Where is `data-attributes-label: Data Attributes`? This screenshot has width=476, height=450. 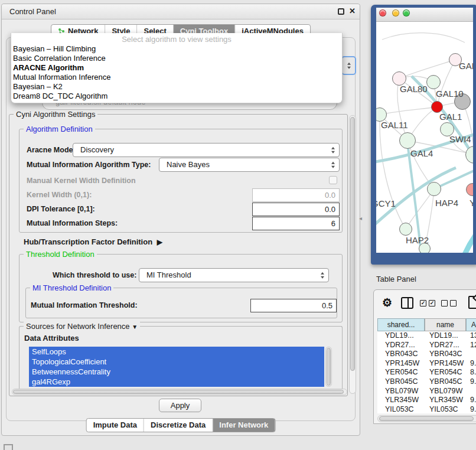
data-attributes-label: Data Attributes is located at coordinates (52, 338).